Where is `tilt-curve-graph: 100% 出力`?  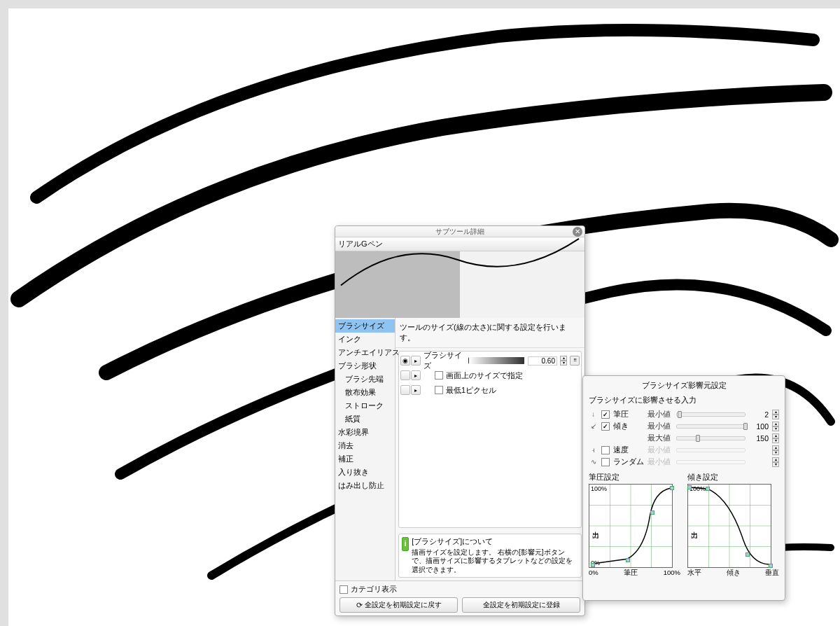 tilt-curve-graph: 100% 出力 is located at coordinates (729, 526).